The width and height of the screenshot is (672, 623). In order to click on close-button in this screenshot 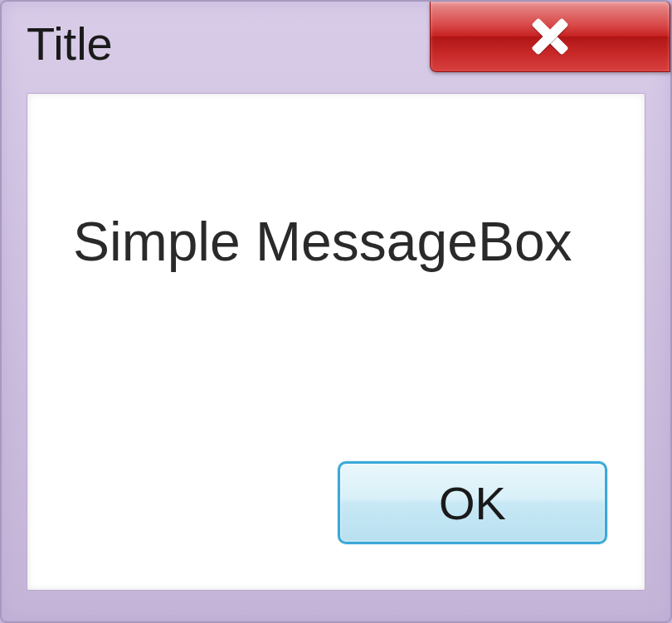, I will do `click(550, 37)`.